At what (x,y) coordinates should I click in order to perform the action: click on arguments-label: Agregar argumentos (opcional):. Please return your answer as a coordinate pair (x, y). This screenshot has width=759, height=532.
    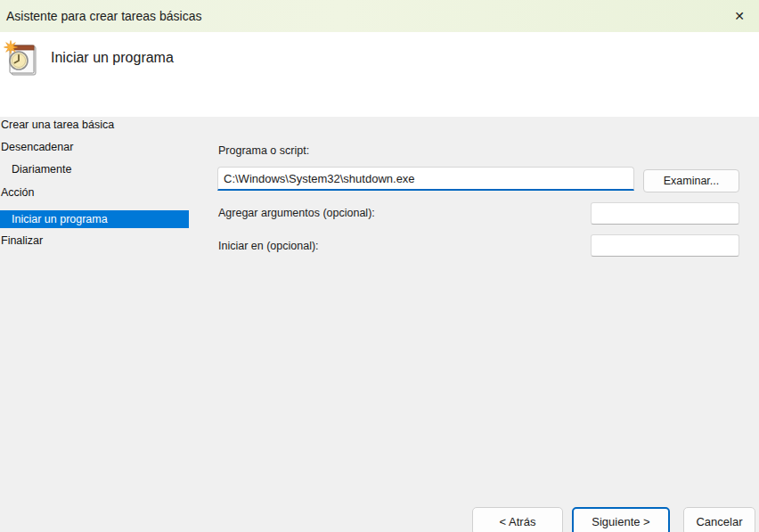
    Looking at the image, I should click on (297, 213).